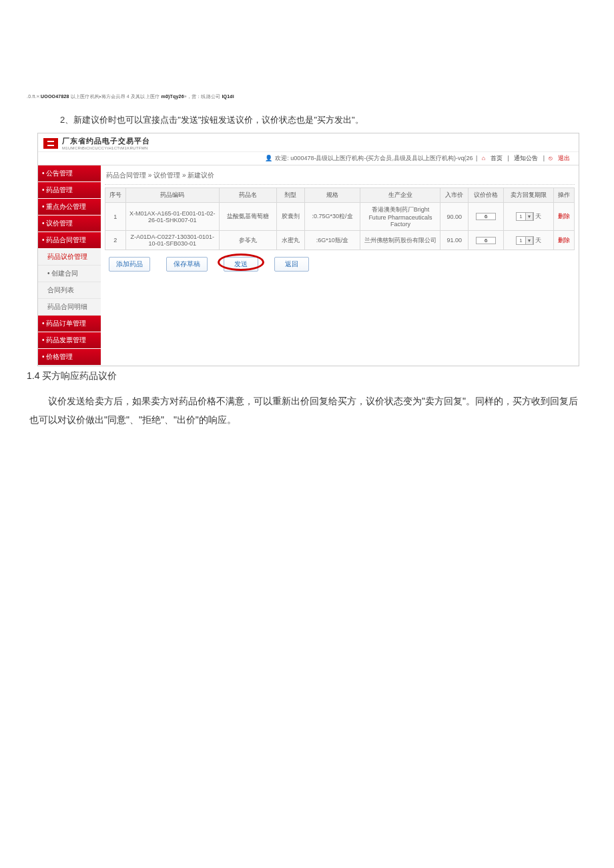 The width and height of the screenshot is (614, 868). What do you see at coordinates (106, 141) in the screenshot?
I see `app-title: 厂东省约品电子交易平台` at bounding box center [106, 141].